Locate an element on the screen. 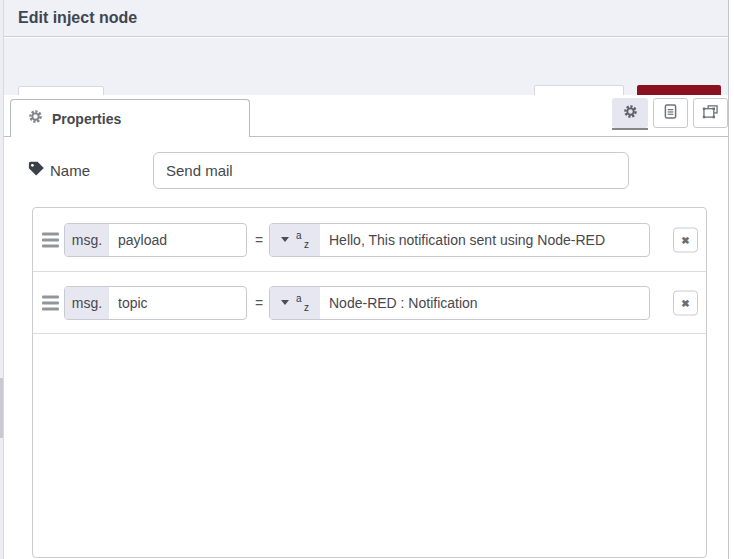  topic-key-input is located at coordinates (178, 303).